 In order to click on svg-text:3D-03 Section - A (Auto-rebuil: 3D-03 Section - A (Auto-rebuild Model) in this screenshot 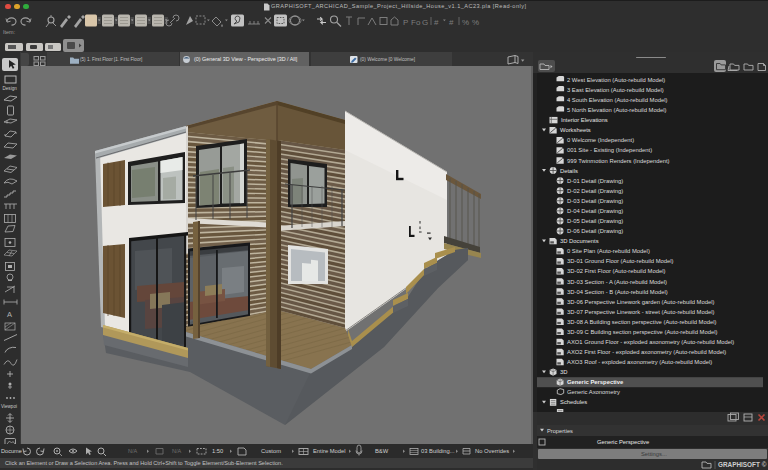, I will do `click(617, 282)`.